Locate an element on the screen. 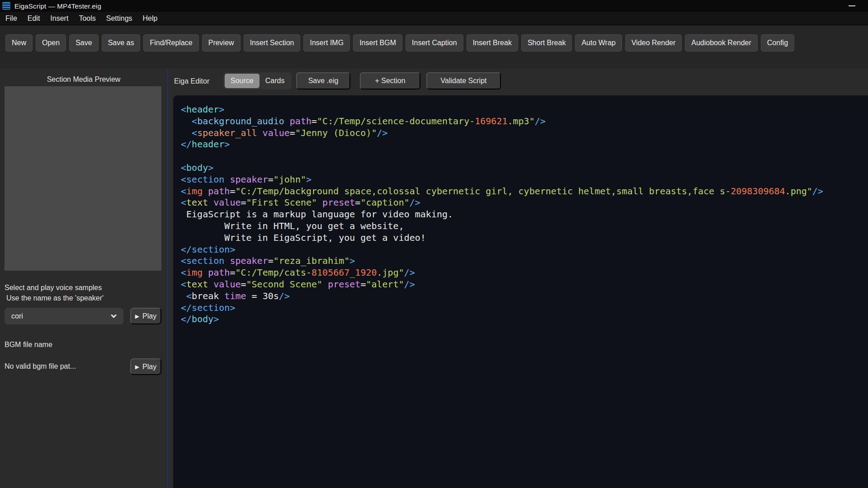 The height and width of the screenshot is (488, 868). code-token: .jpg" is located at coordinates (391, 272).